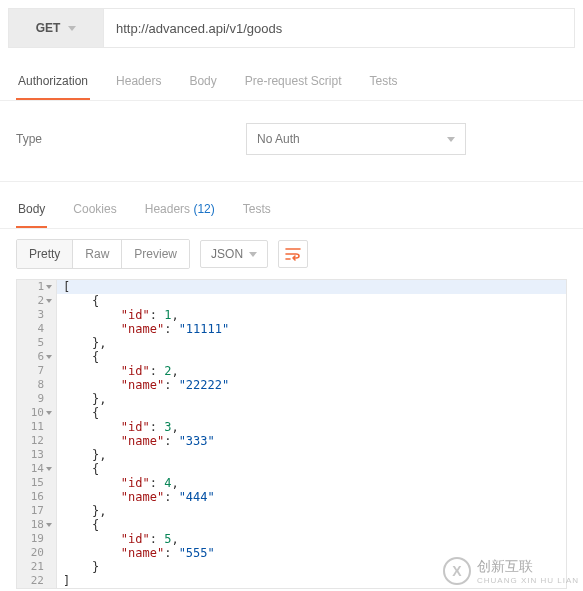 This screenshot has height=591, width=583. I want to click on resp-tab-cookies: Cookies, so click(94, 210).